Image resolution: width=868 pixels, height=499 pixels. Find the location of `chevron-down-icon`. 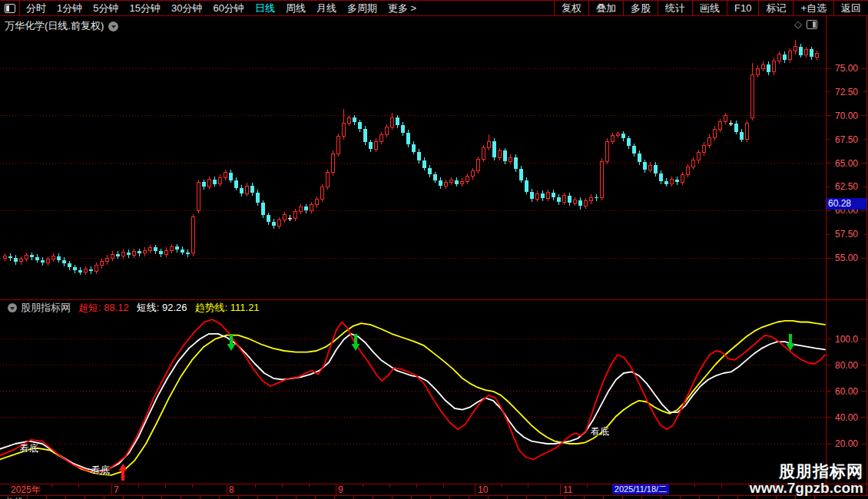

chevron-down-icon is located at coordinates (114, 26).